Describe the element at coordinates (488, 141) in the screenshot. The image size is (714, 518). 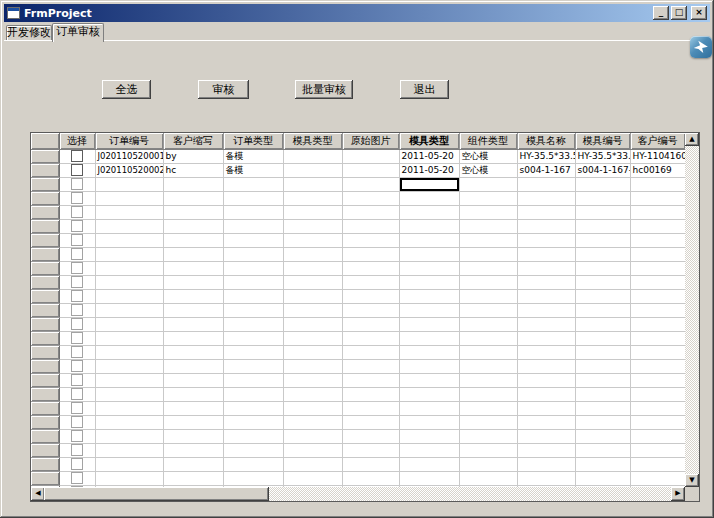
I see `column-header: 组件类型` at that location.